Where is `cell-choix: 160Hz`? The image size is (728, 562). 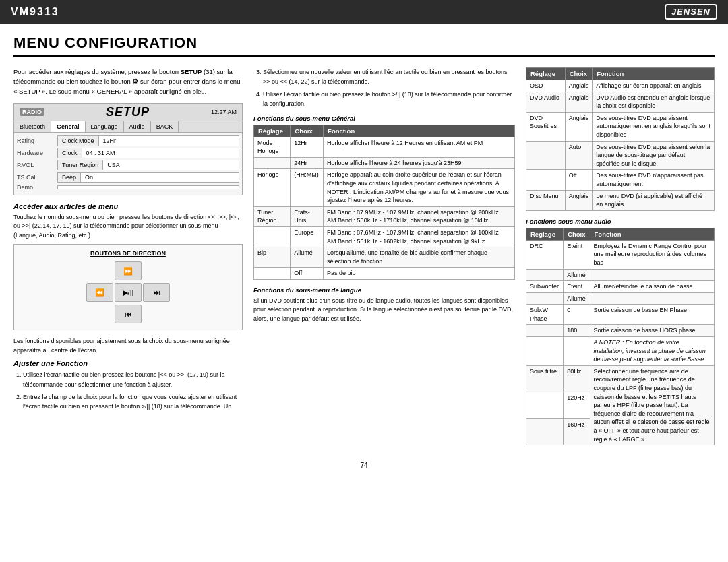 cell-choix: 160Hz is located at coordinates (577, 431).